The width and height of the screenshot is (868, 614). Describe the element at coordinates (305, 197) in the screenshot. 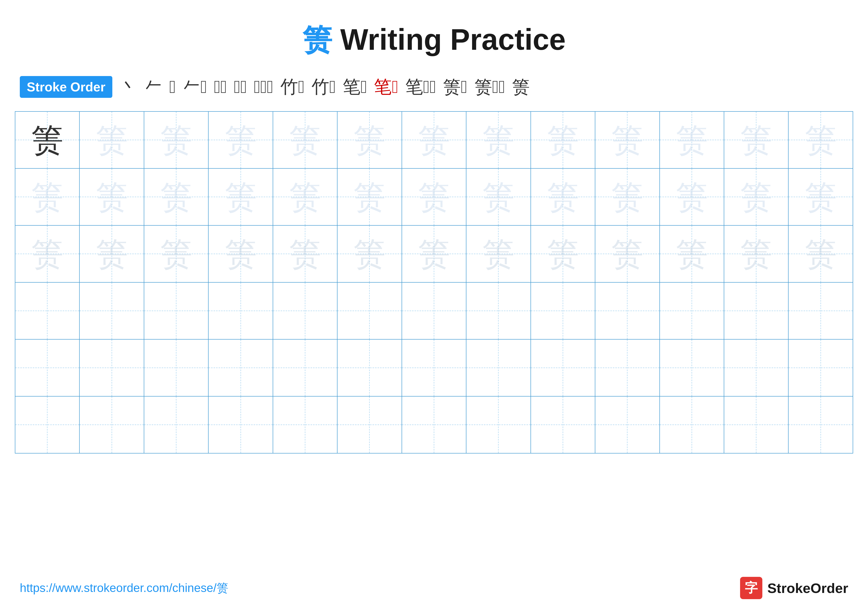

I see `cell-2-5: 箦` at that location.